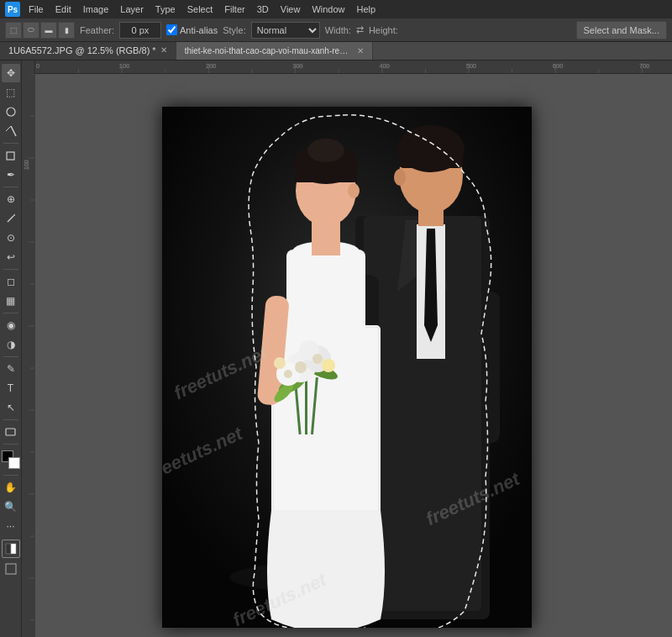 This screenshot has height=637, width=672. Describe the element at coordinates (164, 50) in the screenshot. I see `tab-close-1: ✕` at that location.